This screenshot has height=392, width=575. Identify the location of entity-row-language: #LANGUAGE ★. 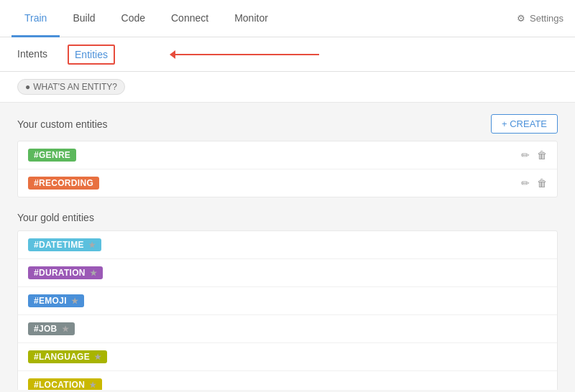
(288, 358).